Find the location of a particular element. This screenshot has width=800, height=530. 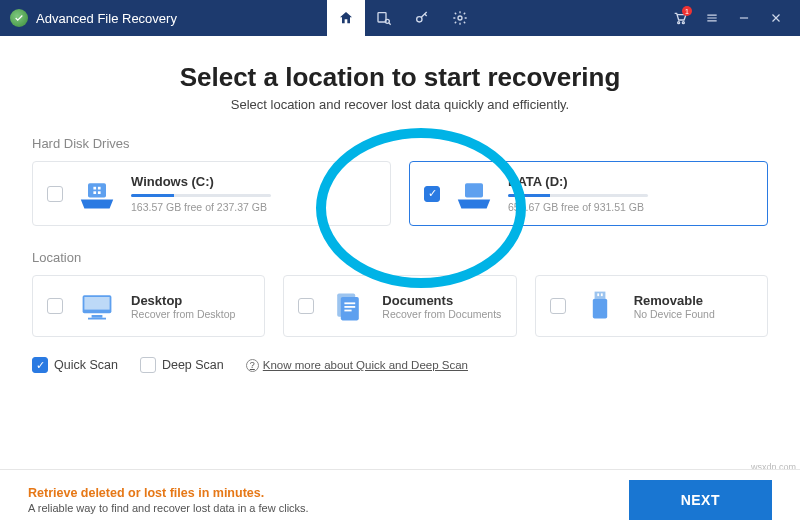

next-button: NEXT is located at coordinates (700, 500).